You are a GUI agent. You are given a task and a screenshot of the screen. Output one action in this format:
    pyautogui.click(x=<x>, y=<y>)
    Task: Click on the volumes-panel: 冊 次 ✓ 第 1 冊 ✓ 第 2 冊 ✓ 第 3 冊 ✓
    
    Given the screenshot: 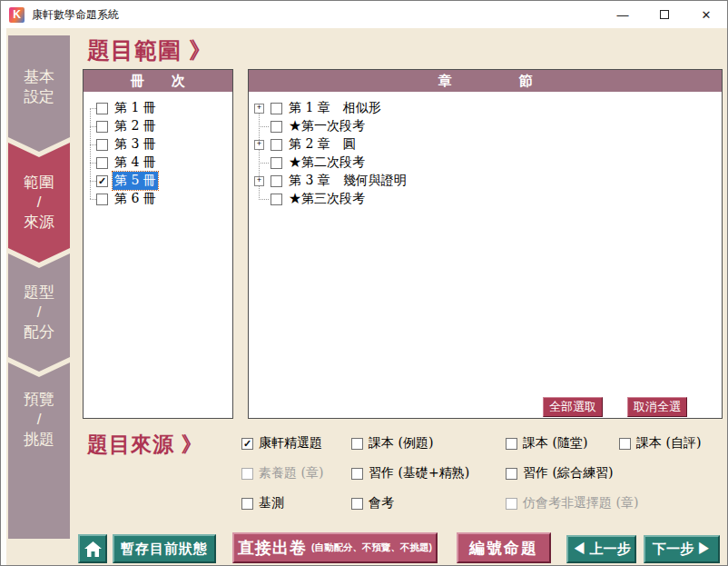 What is the action you would take?
    pyautogui.click(x=158, y=243)
    